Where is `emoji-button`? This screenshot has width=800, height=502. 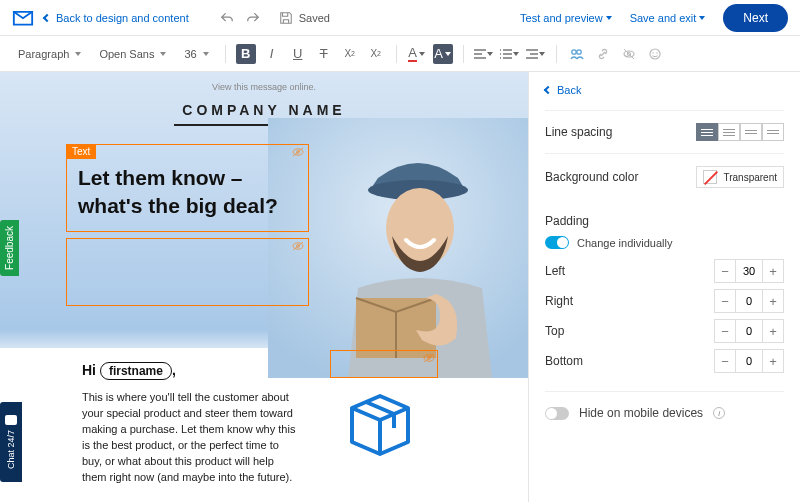 emoji-button is located at coordinates (655, 54).